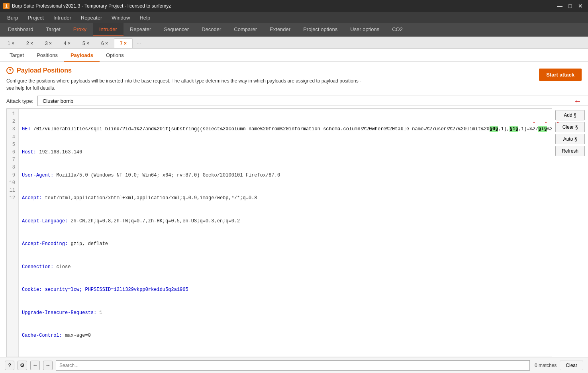  Describe the element at coordinates (17, 55) in the screenshot. I see `section-tab-target: Target` at that location.